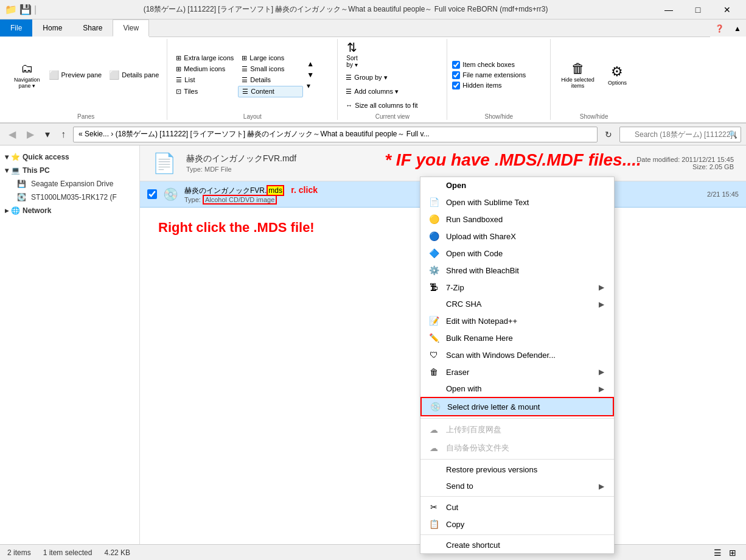 Image resolution: width=746 pixels, height=560 pixels. I want to click on ctx-7zip: 🗜 7-Zip ▶, so click(517, 287).